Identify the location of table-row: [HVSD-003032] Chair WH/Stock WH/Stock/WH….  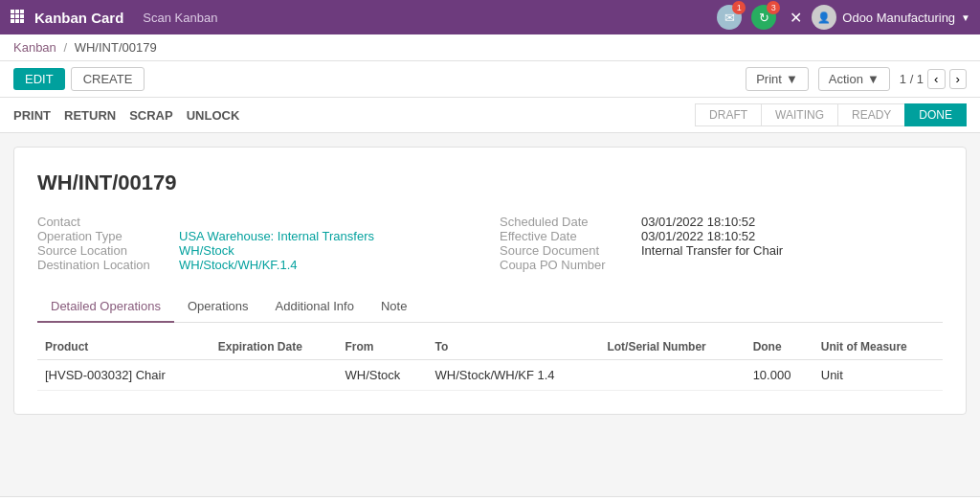
(490, 376).